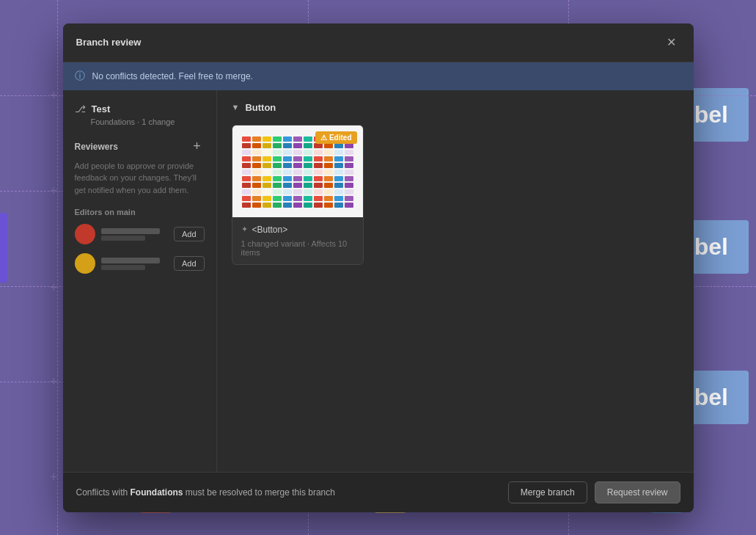 This screenshot has width=756, height=535. Describe the element at coordinates (157, 492) in the screenshot. I see `conflict-foundation: Foundations` at that location.